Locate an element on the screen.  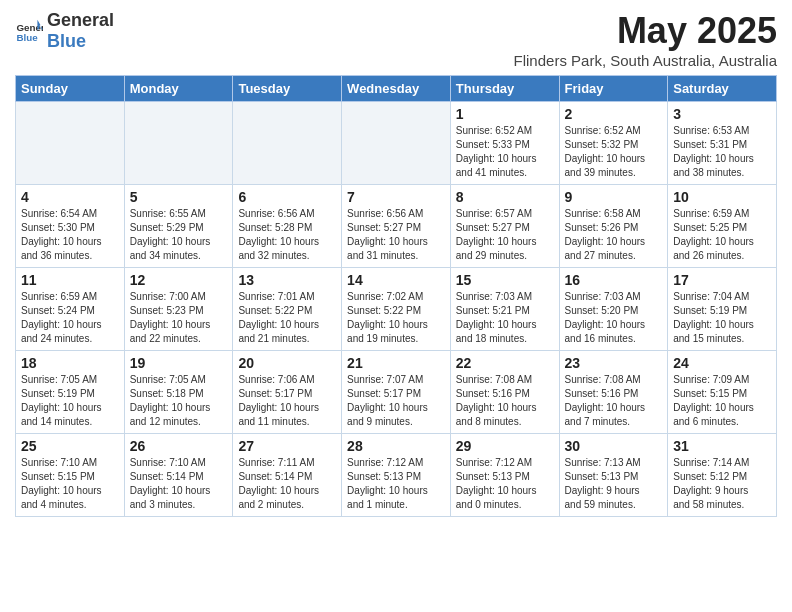
day-number: 21 is located at coordinates (396, 363).